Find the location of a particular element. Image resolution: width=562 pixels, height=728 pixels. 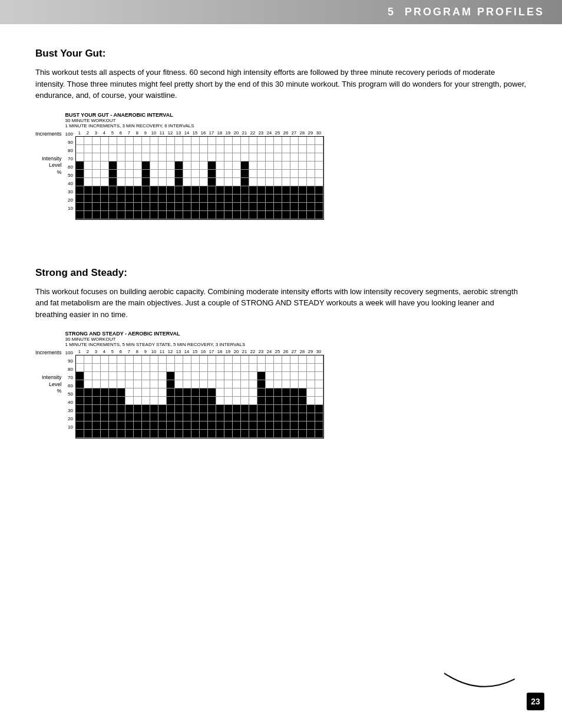

x-axis-label: 7 is located at coordinates (129, 351).